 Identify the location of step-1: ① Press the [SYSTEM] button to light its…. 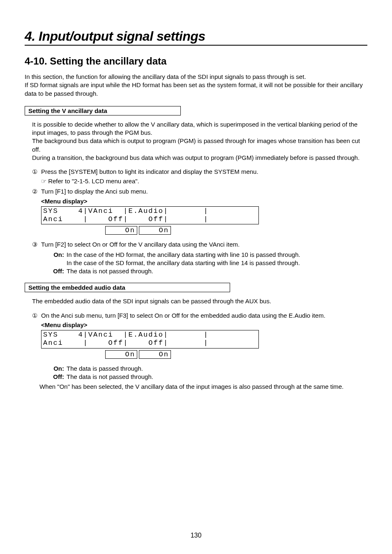
(200, 172).